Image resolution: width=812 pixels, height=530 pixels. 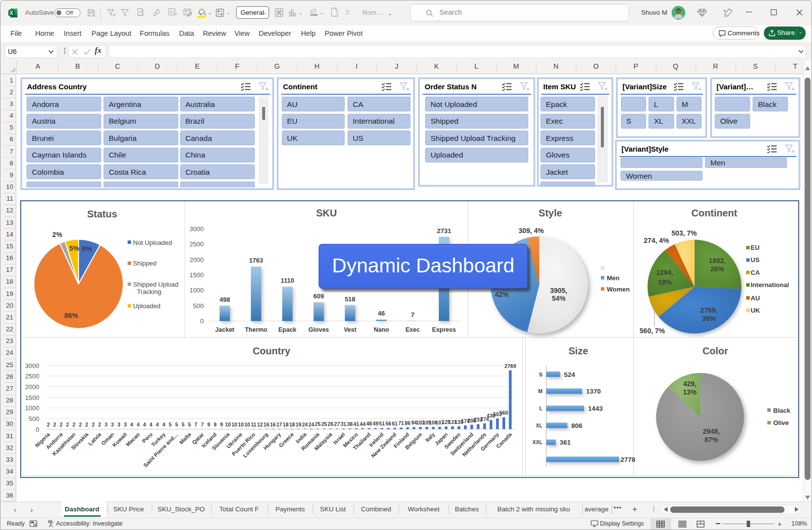 What do you see at coordinates (149, 292) in the screenshot?
I see `svg-text: Tracking` at bounding box center [149, 292].